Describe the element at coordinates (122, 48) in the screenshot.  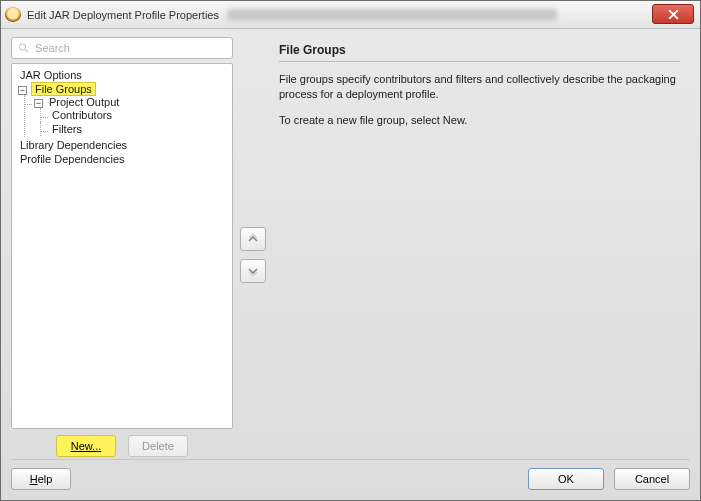
I see `search-field-wrap` at that location.